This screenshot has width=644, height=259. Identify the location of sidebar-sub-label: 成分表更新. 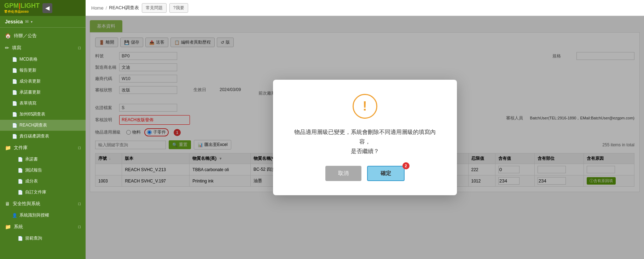
(30, 81).